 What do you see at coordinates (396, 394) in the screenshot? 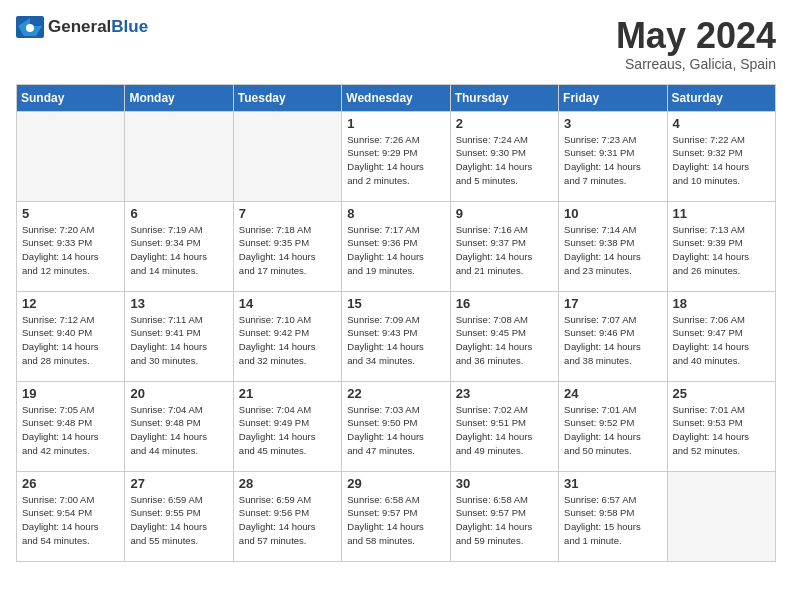
I see `day-number: 22` at bounding box center [396, 394].